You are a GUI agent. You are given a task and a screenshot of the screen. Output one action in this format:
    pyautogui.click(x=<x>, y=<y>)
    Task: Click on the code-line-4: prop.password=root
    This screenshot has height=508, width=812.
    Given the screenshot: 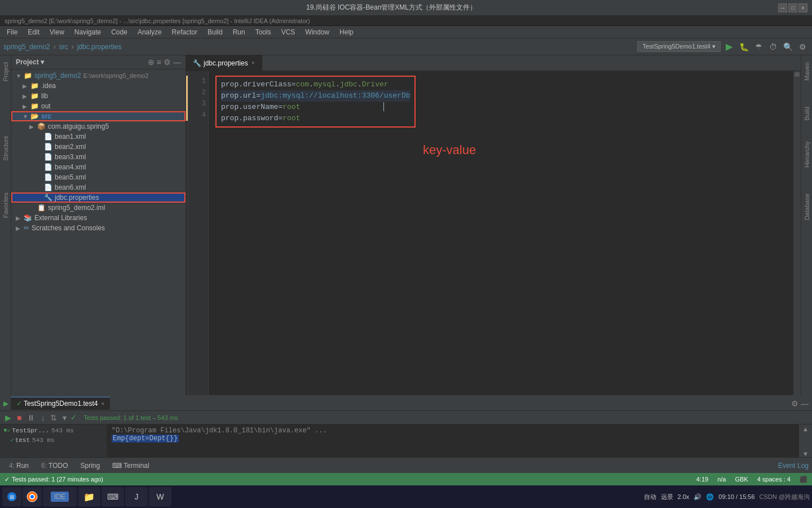 What is the action you would take?
    pyautogui.click(x=316, y=119)
    